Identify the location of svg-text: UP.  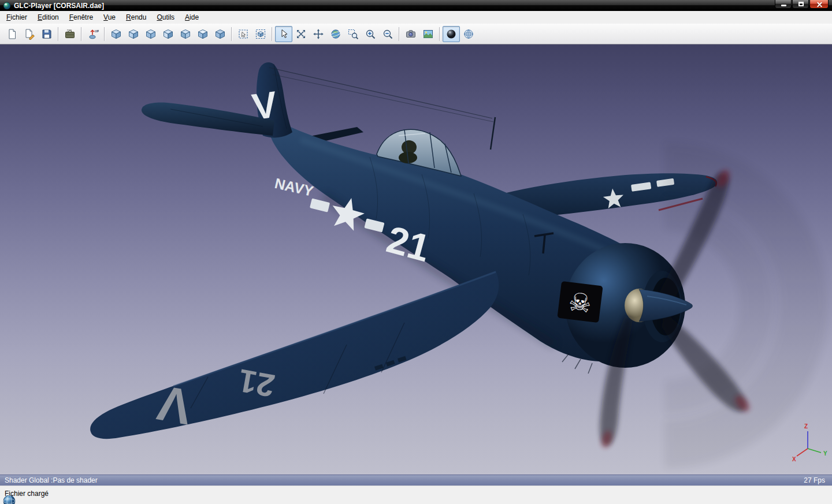
(97, 31).